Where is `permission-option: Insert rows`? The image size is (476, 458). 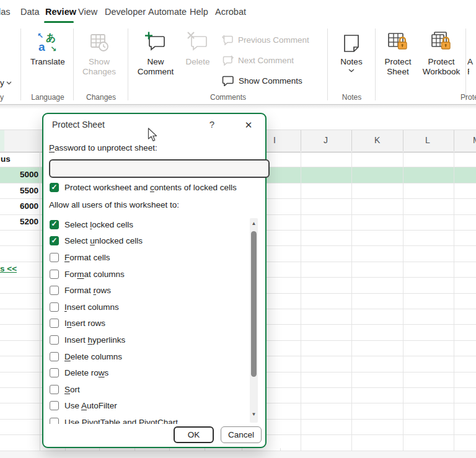
permission-option: Insert rows is located at coordinates (149, 324).